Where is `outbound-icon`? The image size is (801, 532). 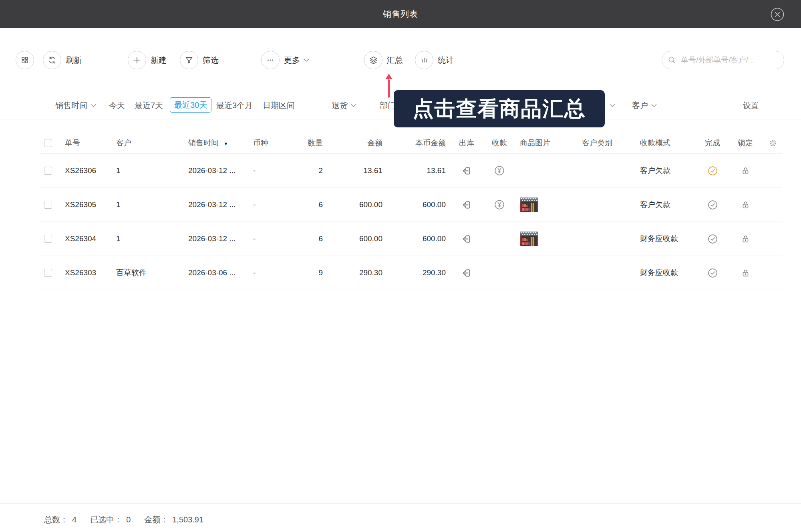
outbound-icon is located at coordinates (467, 273).